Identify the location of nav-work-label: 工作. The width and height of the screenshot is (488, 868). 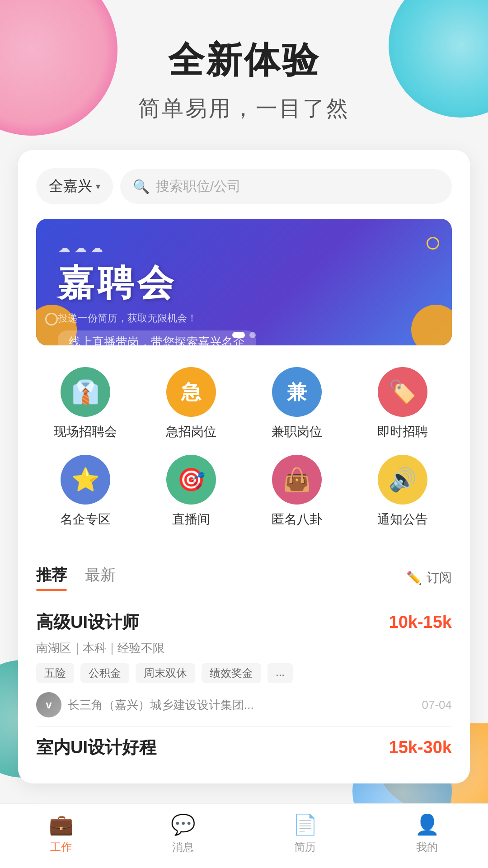
(61, 847).